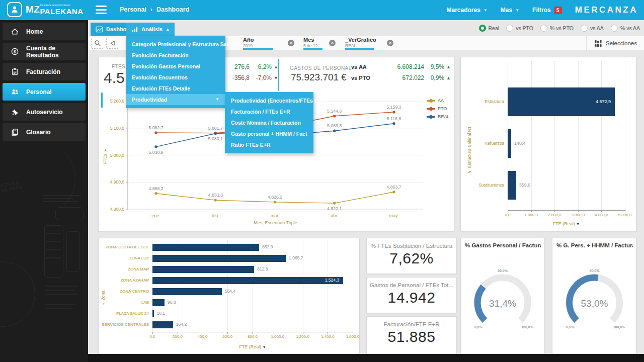 The width and height of the screenshot is (644, 362). Describe the element at coordinates (557, 28) in the screenshot. I see `scenario-option--vs-pto: % vs PTO` at that location.